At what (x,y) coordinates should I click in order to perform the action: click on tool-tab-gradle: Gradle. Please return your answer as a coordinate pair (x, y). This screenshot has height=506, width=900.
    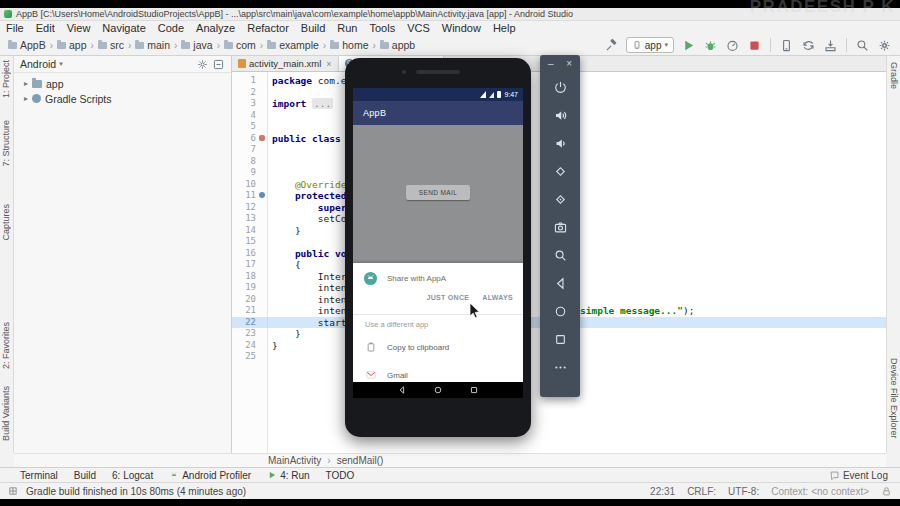
    Looking at the image, I should click on (894, 76).